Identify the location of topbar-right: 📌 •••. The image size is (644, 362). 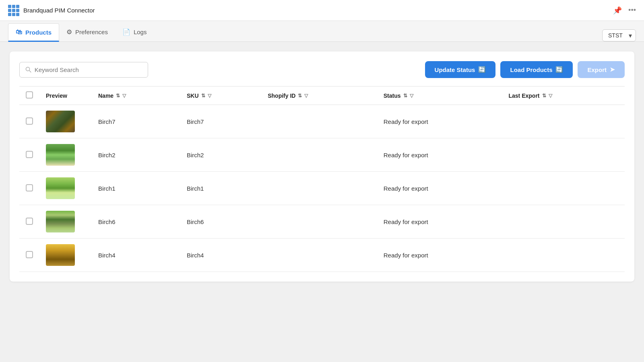
(625, 10).